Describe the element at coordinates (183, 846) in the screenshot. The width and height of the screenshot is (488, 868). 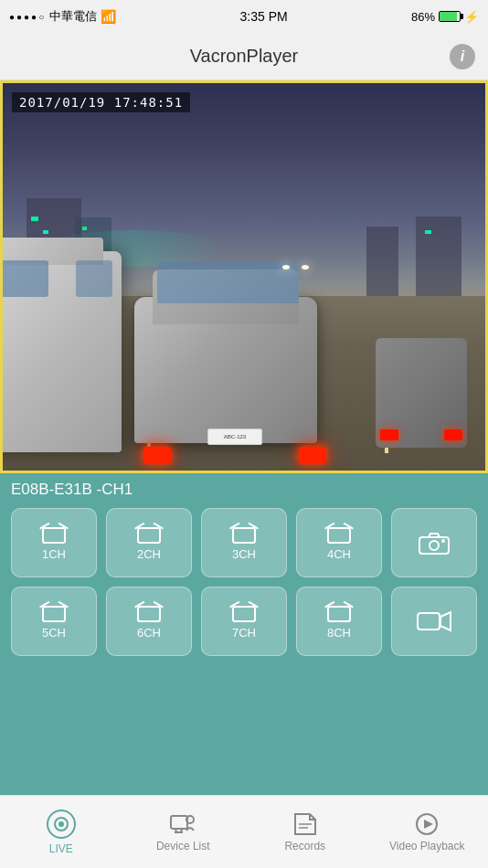
I see `tab-device-list-label: Device List` at that location.